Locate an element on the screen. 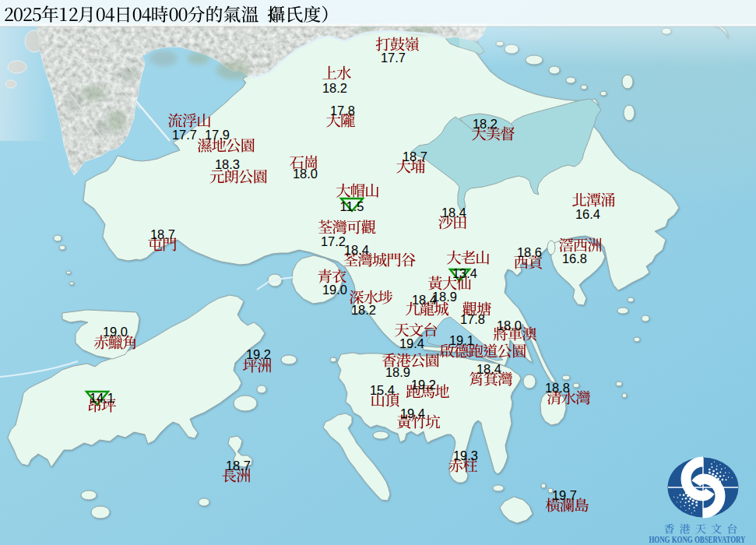  svg-text: 19.7 is located at coordinates (564, 495).